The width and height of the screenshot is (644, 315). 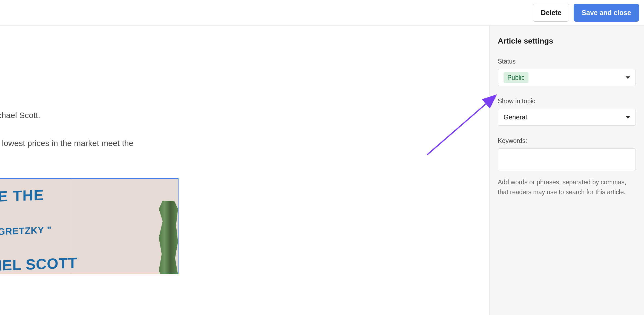 I want to click on image-content: E THE GRETZKY " IEL SCOTT, so click(x=89, y=226).